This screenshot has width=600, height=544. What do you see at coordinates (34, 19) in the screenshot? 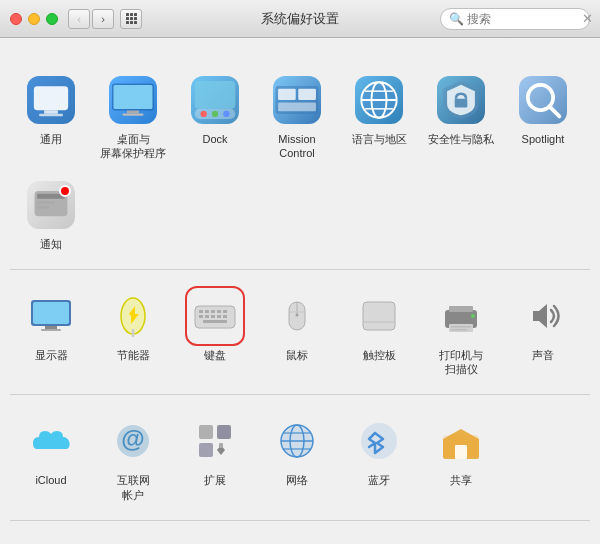
I see `minimize-button` at bounding box center [34, 19].